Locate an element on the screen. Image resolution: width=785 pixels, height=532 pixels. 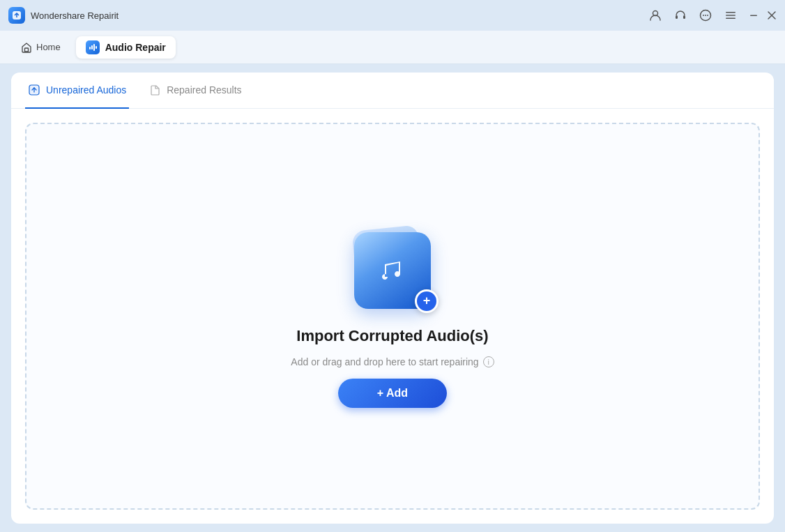
audio-repair-label: Audio Repair is located at coordinates (135, 47).